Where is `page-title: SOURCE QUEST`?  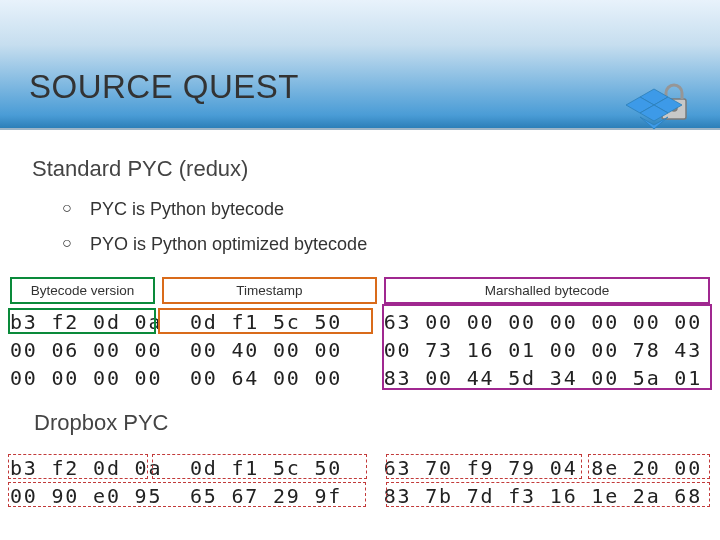
page-title: SOURCE QUEST is located at coordinates (164, 87).